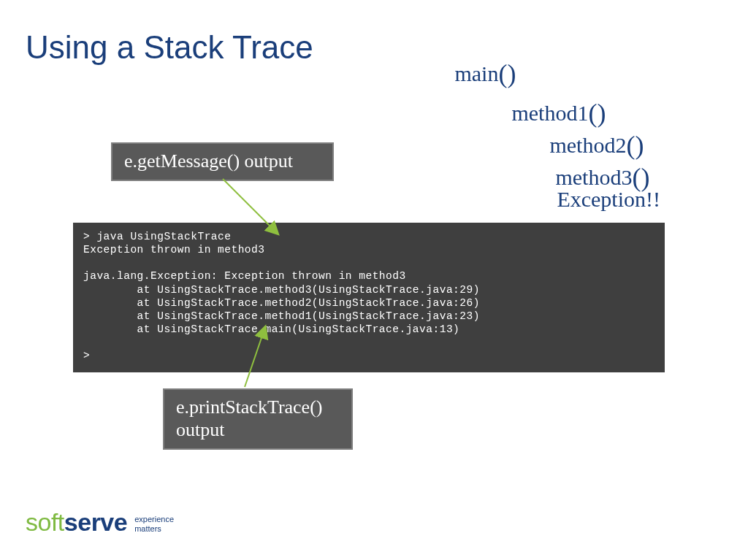 The height and width of the screenshot is (560, 748). What do you see at coordinates (154, 519) in the screenshot?
I see `tagline-line1: experience` at bounding box center [154, 519].